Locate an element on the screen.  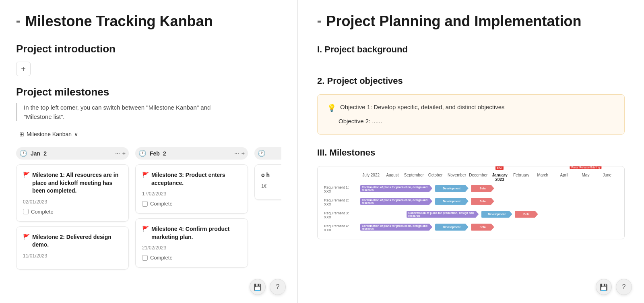
objective-1-row: 💡 Objective 1: Develop specific, detaile… is located at coordinates (471, 108).